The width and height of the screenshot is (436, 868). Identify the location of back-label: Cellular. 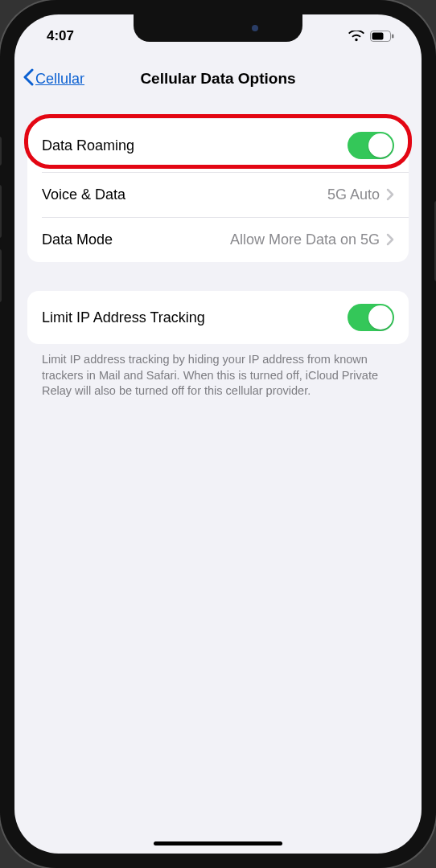
(60, 79).